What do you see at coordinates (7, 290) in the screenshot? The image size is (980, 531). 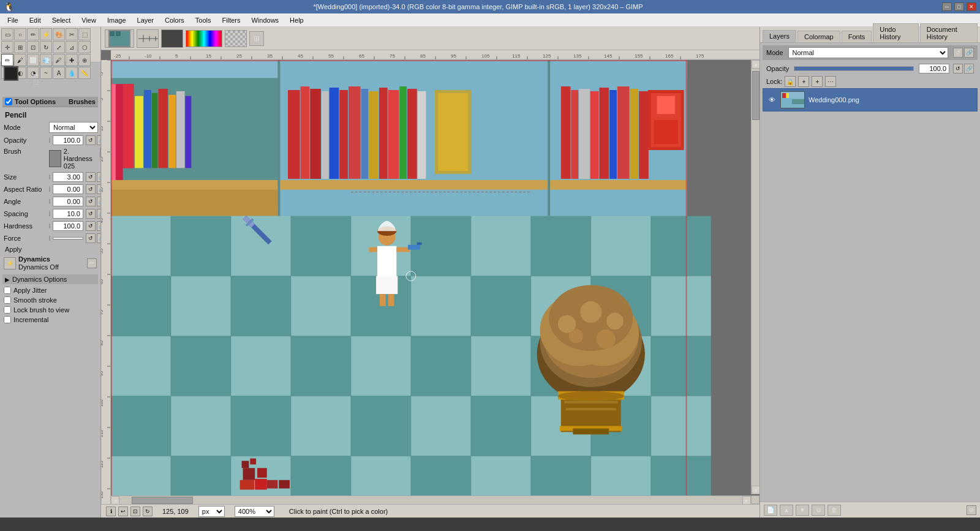 I see `apply-jitter-checkbox` at bounding box center [7, 290].